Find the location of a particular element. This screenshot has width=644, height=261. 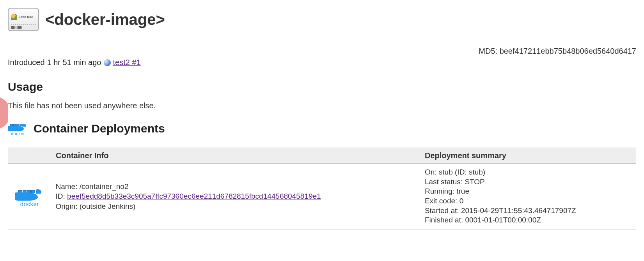

build-status-ball-icon is located at coordinates (107, 63).